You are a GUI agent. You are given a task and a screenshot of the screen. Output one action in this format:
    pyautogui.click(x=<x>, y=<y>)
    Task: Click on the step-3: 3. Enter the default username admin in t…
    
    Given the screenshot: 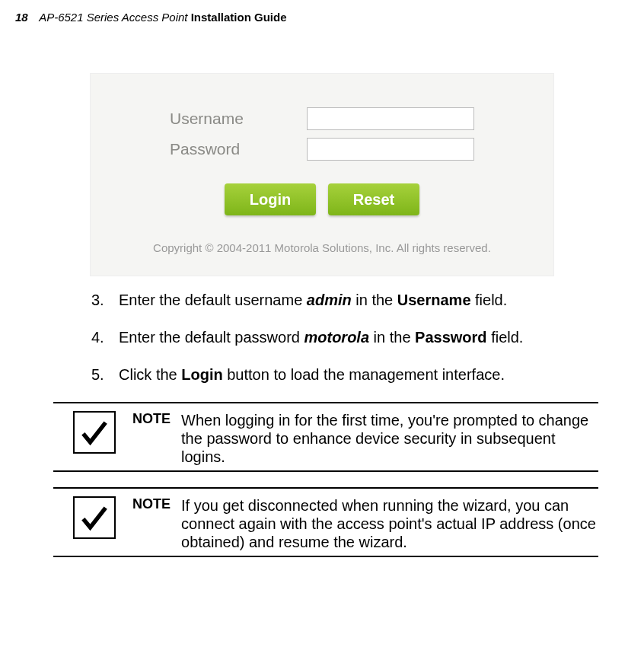 What is the action you would take?
    pyautogui.click(x=345, y=300)
    